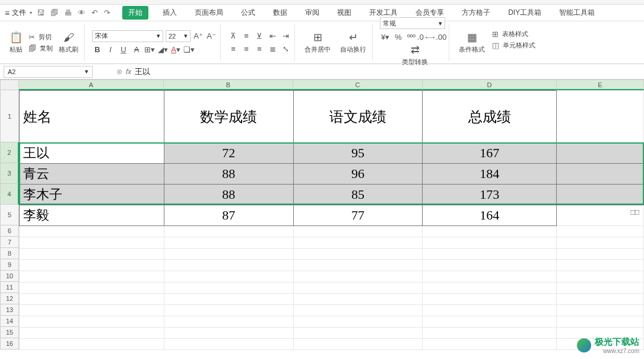 This screenshot has width=644, height=359. I want to click on decrease-font-icon: A⁻, so click(211, 36).